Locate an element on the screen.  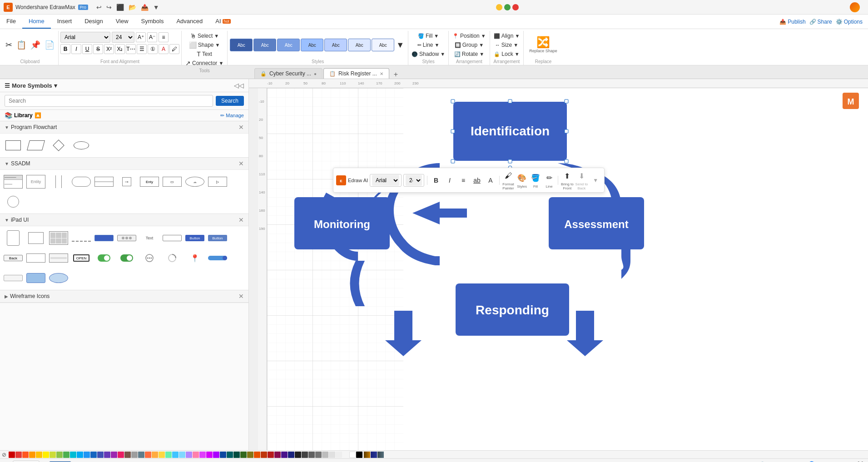
fill-button: 🪣 Fill ▼ is located at coordinates (428, 36).